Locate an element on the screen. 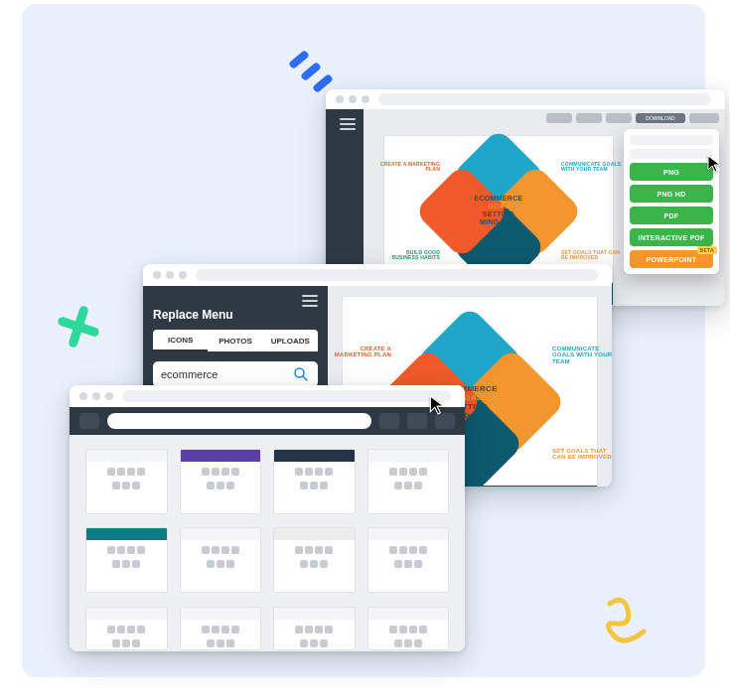  panel-title: Replace Menu is located at coordinates (235, 315).